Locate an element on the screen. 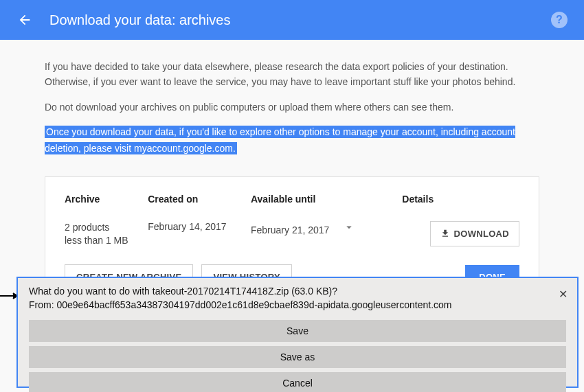 The height and width of the screenshot is (392, 584). intro-paragraph-highlighted: Once you download your data, if you'd li… is located at coordinates (280, 140).